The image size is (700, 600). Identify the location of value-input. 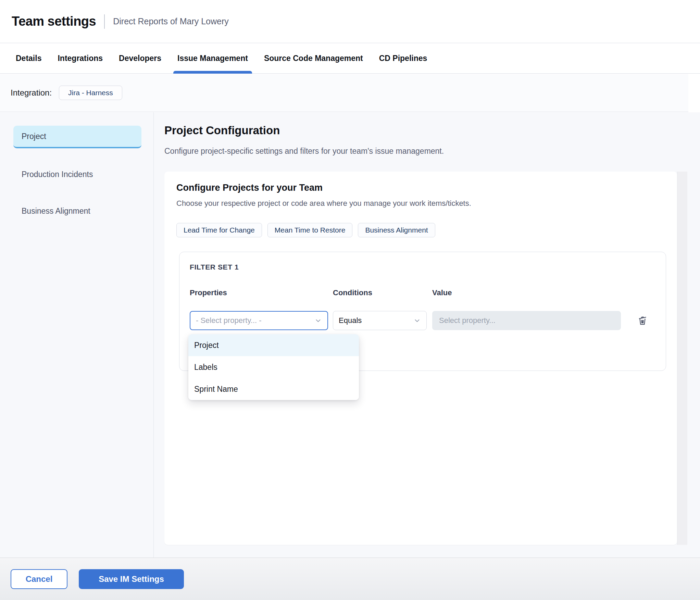
(527, 321).